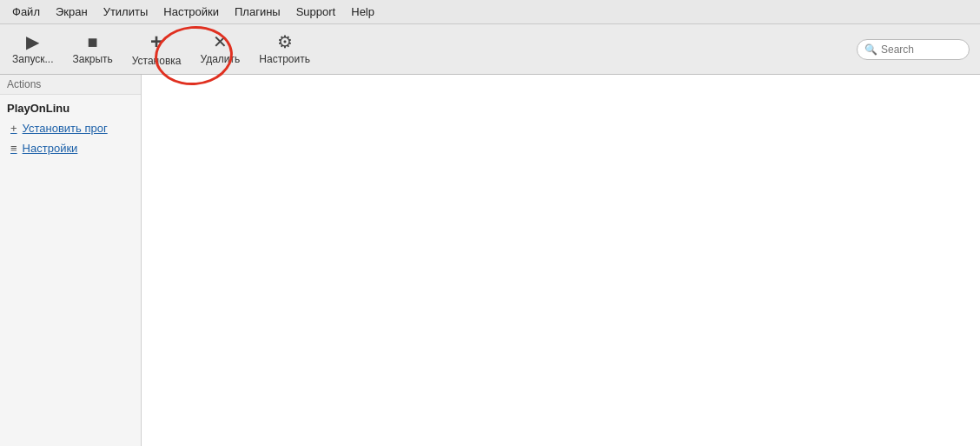  I want to click on install-program-label: Установить прог, so click(65, 129).